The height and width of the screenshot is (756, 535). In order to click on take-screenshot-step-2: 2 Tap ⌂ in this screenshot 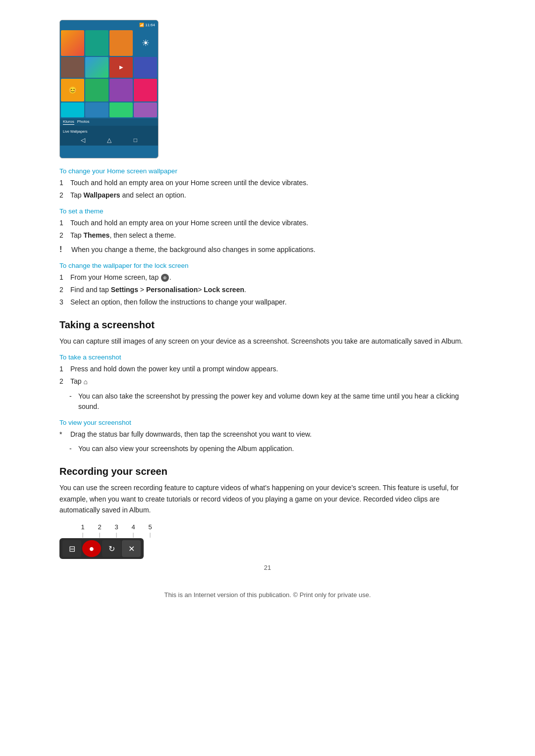, I will do `click(268, 382)`.